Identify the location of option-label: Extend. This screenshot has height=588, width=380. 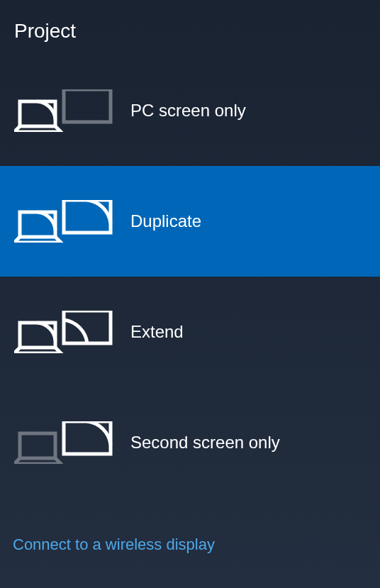
(157, 332).